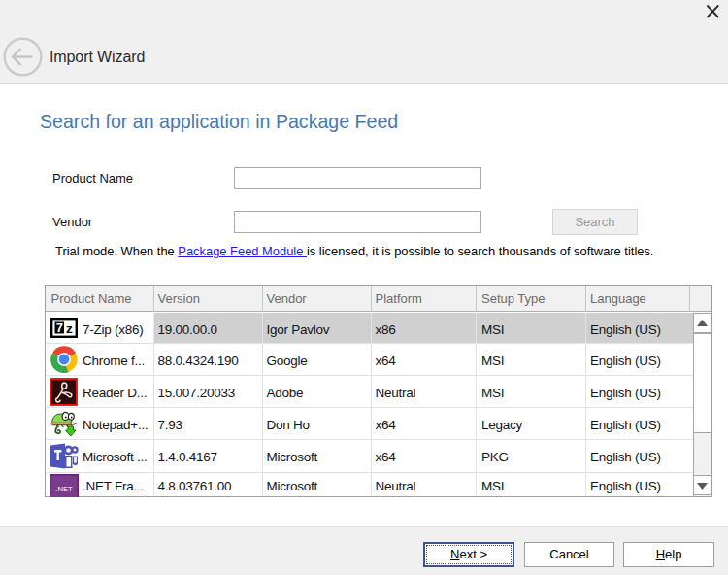 Image resolution: width=728 pixels, height=575 pixels. I want to click on svg-text: z, so click(70, 328).